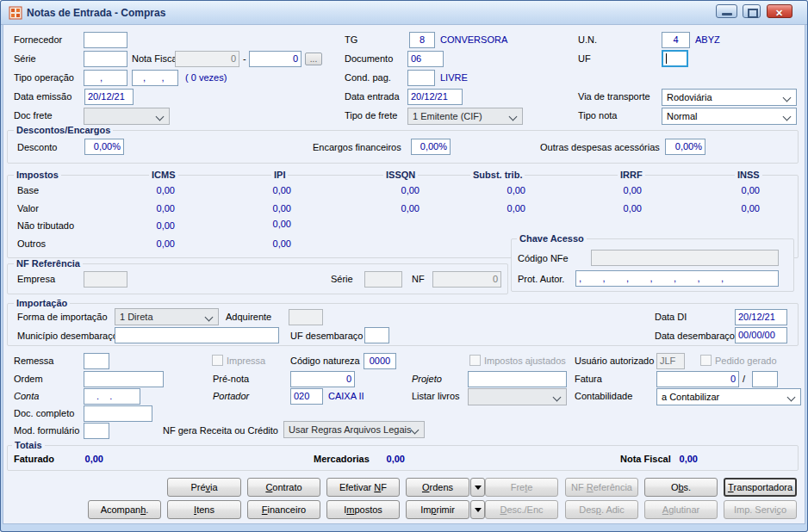  I want to click on documento-label: Documento, so click(369, 59).